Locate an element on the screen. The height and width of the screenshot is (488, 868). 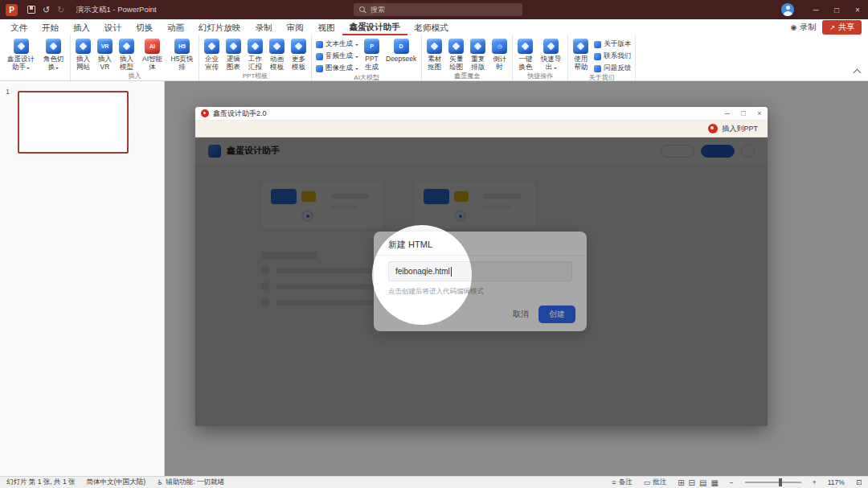
comments-button: ▭ 批注 is located at coordinates (656, 482).